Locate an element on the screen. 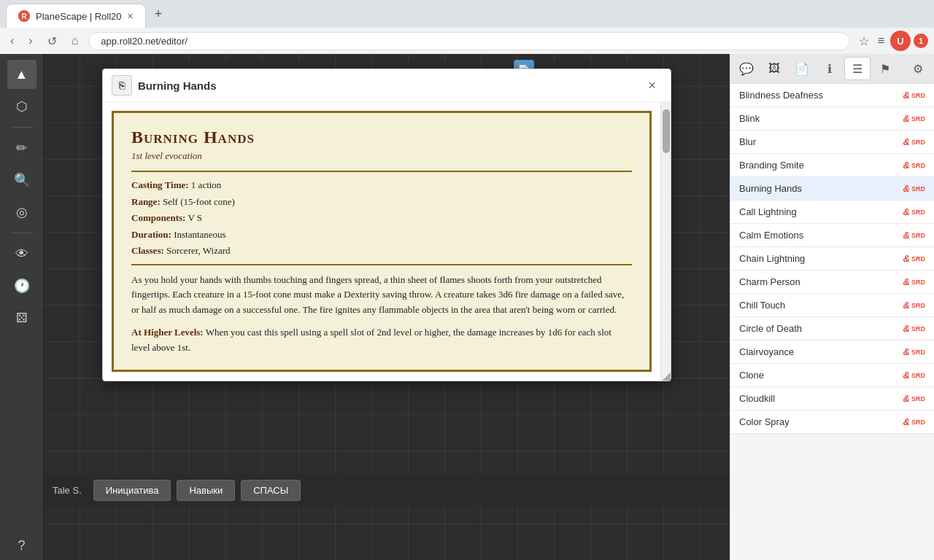 The height and width of the screenshot is (560, 934). spell-name: Blur is located at coordinates (822, 141).